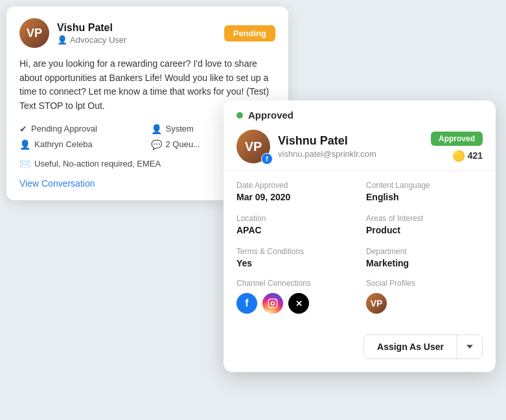  Describe the element at coordinates (157, 145) in the screenshot. I see `chat-icon: 💬` at that location.